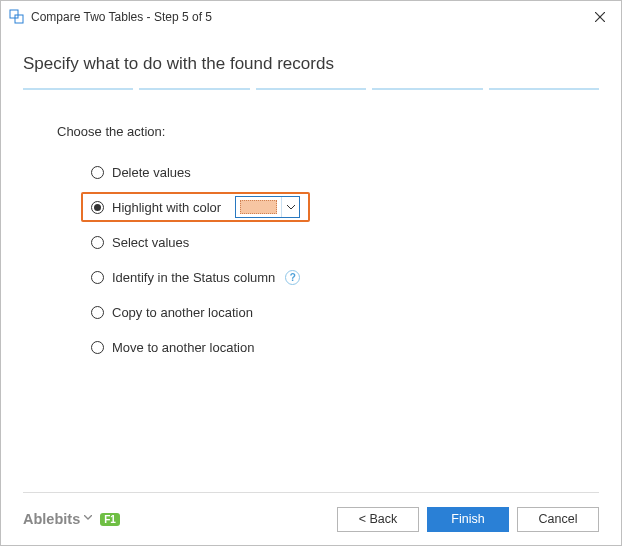 This screenshot has width=622, height=546. What do you see at coordinates (311, 64) in the screenshot?
I see `page-heading: Specify what to do with the found record…` at bounding box center [311, 64].